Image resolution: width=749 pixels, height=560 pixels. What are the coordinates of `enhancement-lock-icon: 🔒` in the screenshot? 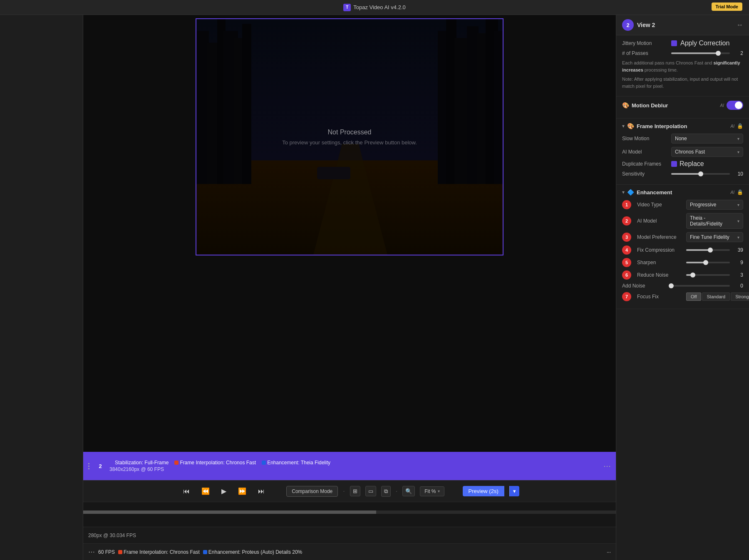 It's located at (740, 192).